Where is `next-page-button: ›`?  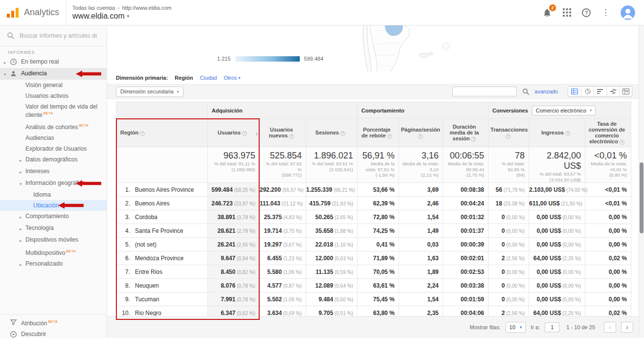 next-page-button: › is located at coordinates (627, 327).